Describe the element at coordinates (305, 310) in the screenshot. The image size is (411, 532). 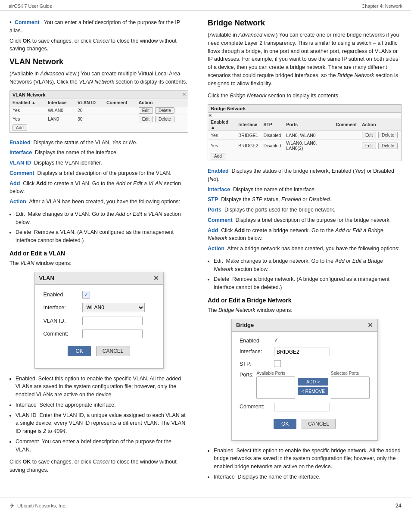
I see `add-edit-bridge-intro: The Bridge Network window opens:` at that location.